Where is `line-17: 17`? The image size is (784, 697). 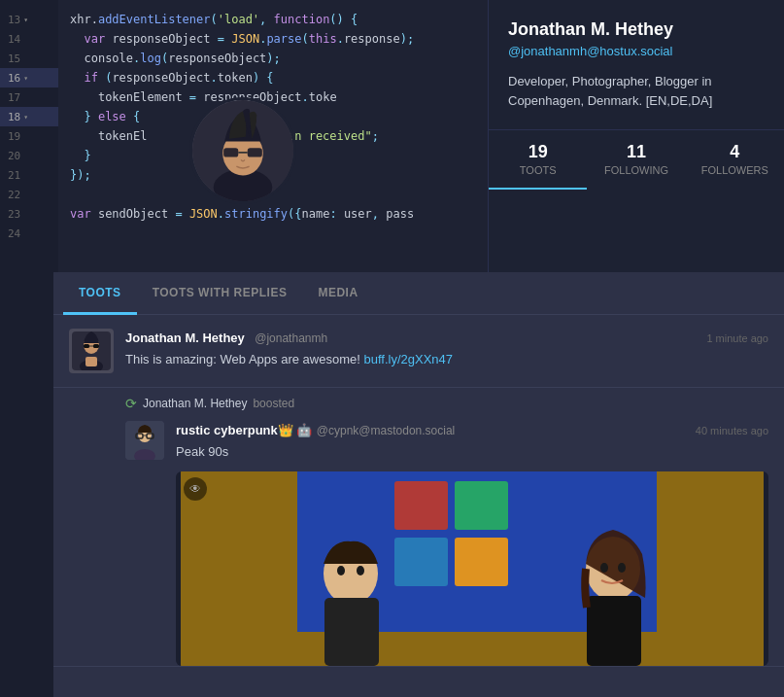
line-17: 17 is located at coordinates (29, 97).